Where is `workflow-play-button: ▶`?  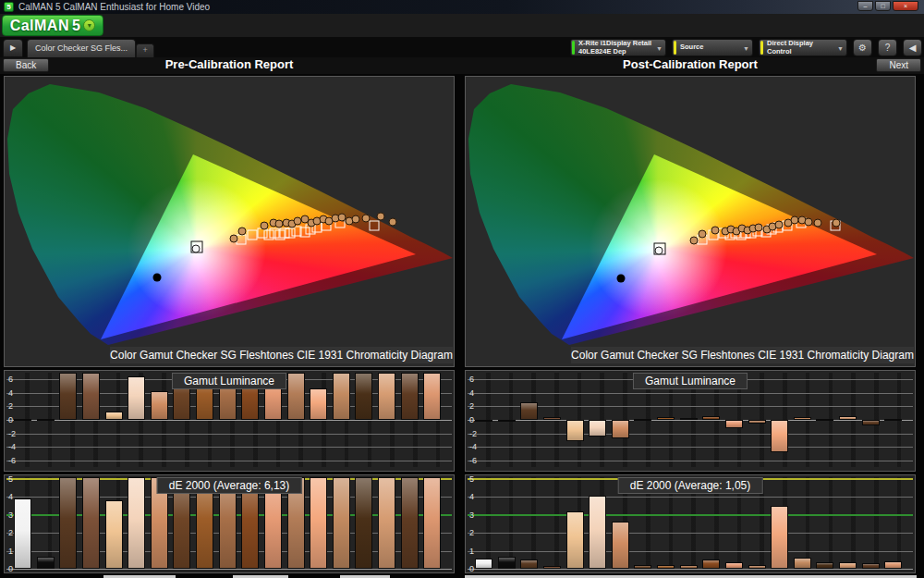
workflow-play-button: ▶ is located at coordinates (13, 48).